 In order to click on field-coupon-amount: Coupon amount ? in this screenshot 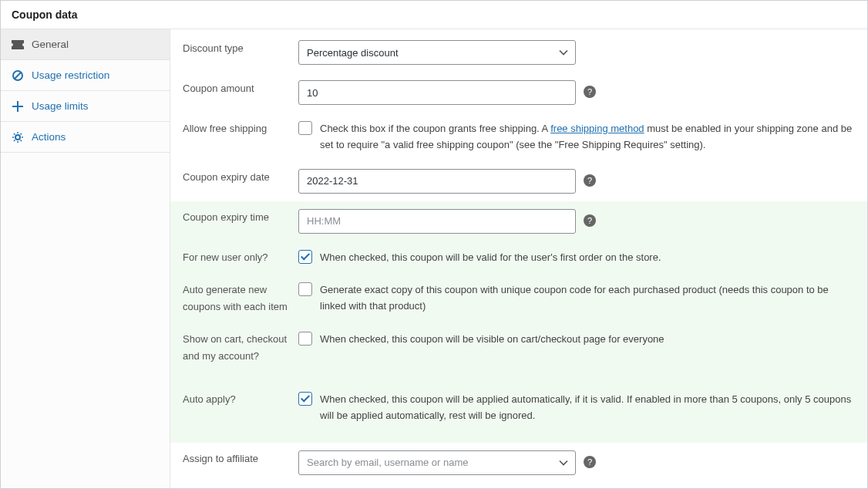, I will do `click(519, 93)`.